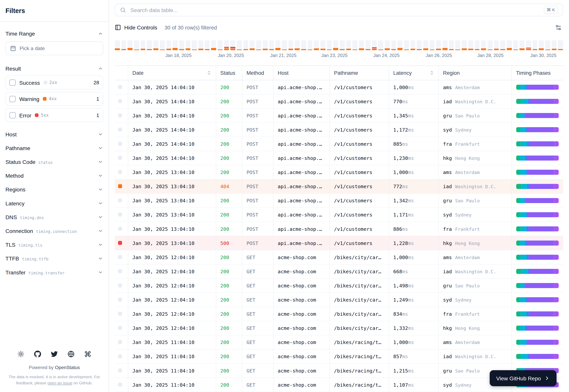  Describe the element at coordinates (21, 354) in the screenshot. I see `theme-toggle-sun-icon` at that location.